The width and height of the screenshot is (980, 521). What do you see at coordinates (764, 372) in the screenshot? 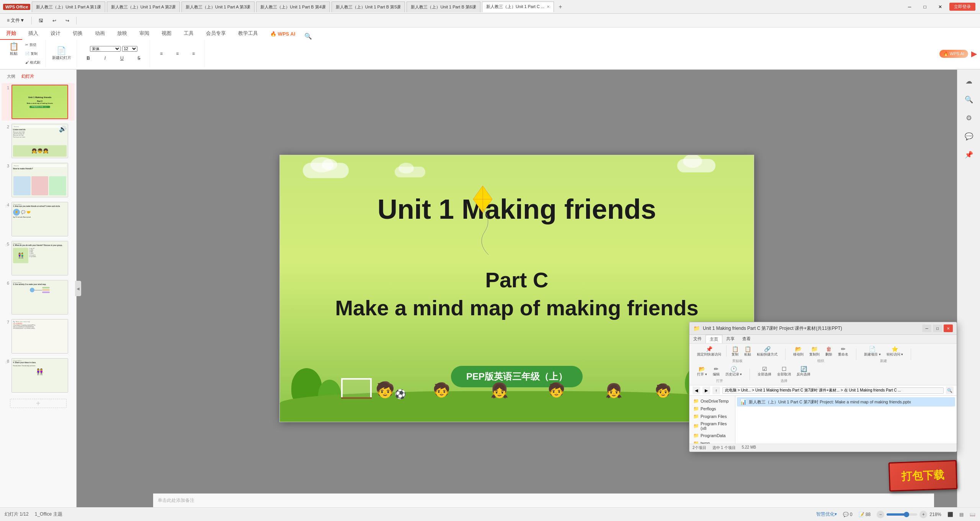
I see `fm-select-all-btn: ☑ 全部选择` at bounding box center [764, 372].